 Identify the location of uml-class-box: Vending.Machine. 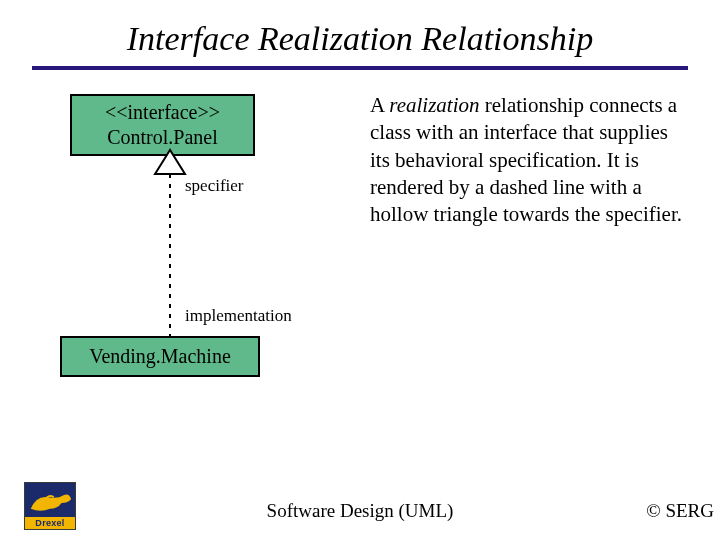
(160, 356).